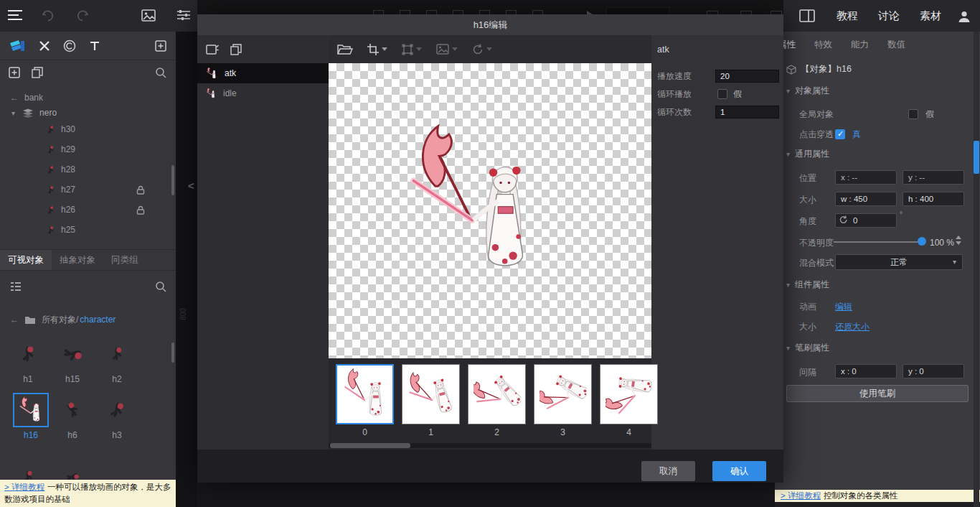 Image resolution: width=980 pixels, height=507 pixels. I want to click on undo-icon, so click(48, 16).